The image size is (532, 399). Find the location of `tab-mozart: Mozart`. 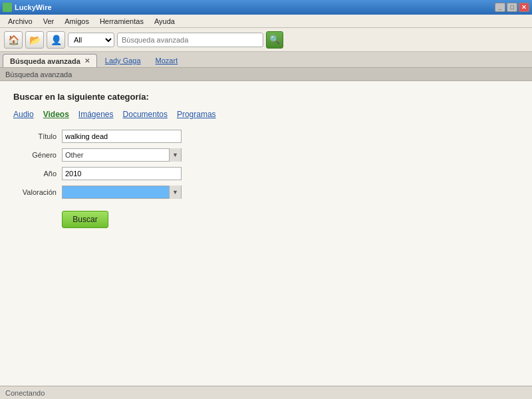

tab-mozart: Mozart is located at coordinates (167, 61).